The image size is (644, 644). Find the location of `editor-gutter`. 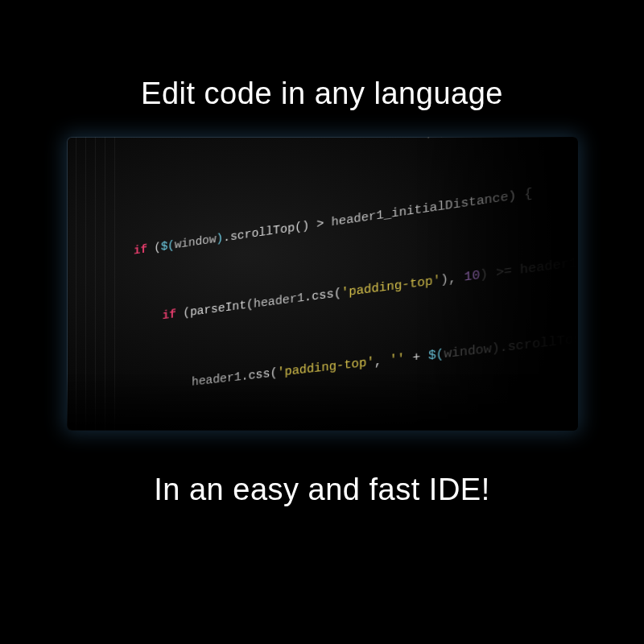

editor-gutter is located at coordinates (95, 283).